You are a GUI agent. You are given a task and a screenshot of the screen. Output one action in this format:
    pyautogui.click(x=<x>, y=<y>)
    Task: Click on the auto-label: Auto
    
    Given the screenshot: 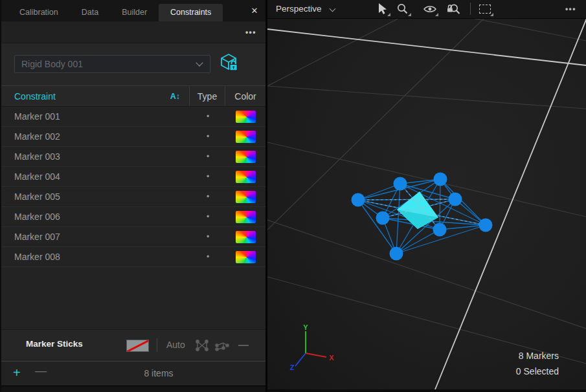 What is the action you would take?
    pyautogui.click(x=176, y=345)
    